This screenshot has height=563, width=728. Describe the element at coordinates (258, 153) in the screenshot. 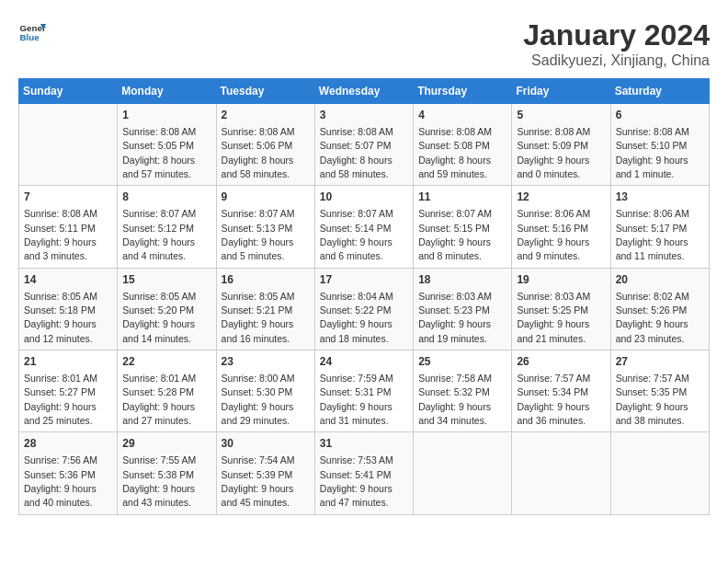

I see `day-info: Sunrise: 8:08 AMSunset: 5:06 PMDaylight:…` at that location.